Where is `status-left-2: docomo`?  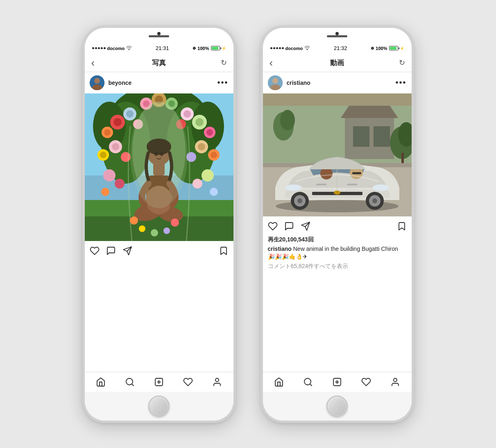
status-left-2: docomo is located at coordinates (290, 48).